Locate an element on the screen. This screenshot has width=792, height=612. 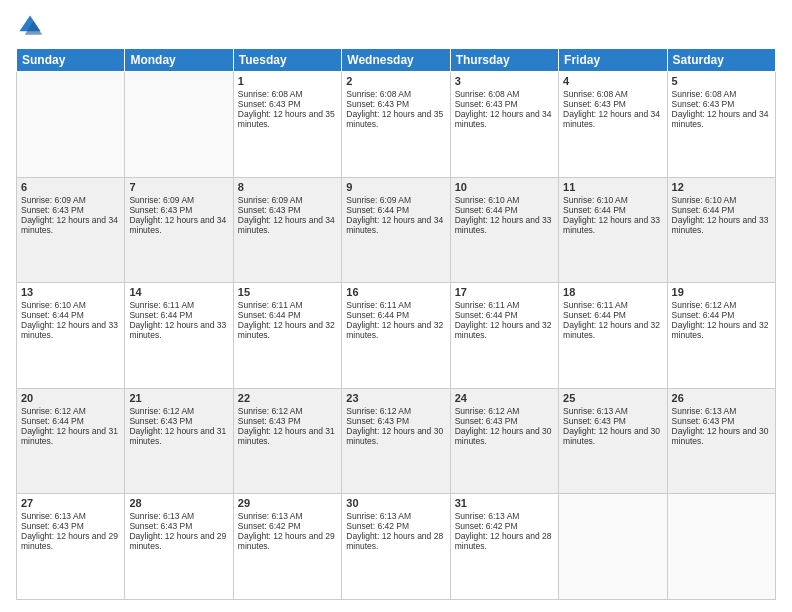
day-number: 6 is located at coordinates (70, 187).